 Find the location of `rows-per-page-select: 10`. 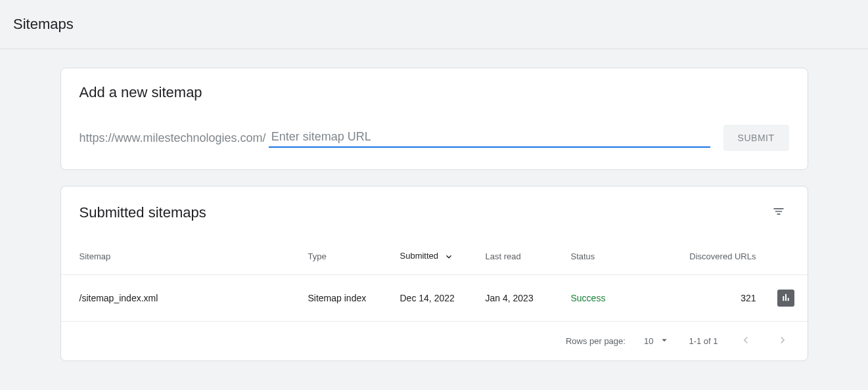

rows-per-page-select: 10 is located at coordinates (657, 341).